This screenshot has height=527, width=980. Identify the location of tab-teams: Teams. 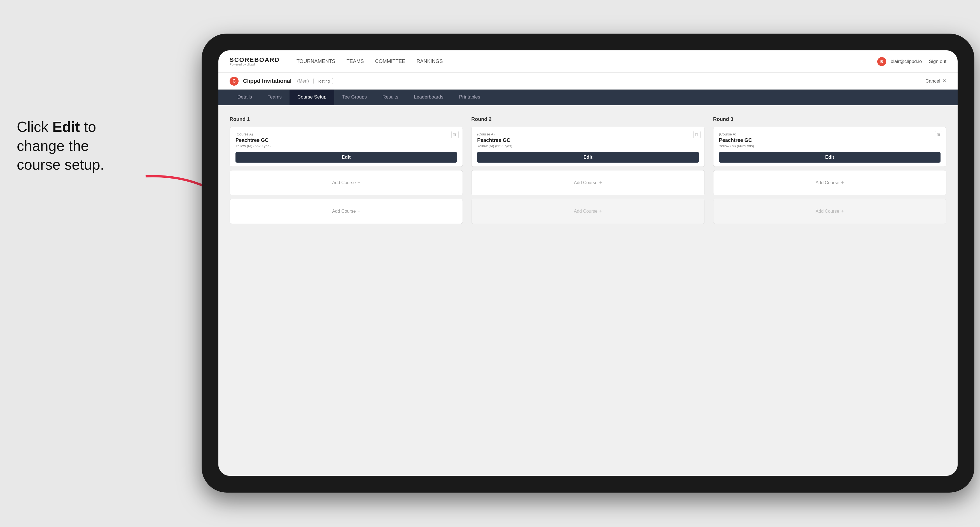
(275, 97).